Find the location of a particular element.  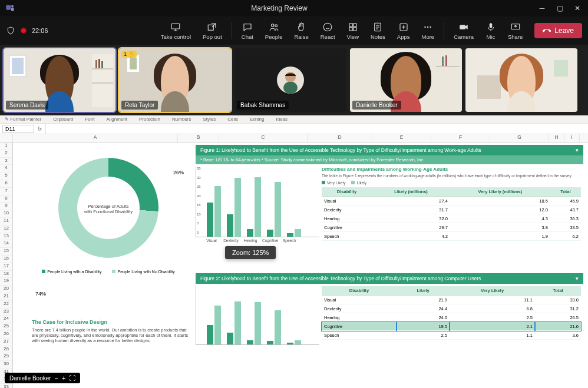

call-timer: 22:06 is located at coordinates (40, 31).